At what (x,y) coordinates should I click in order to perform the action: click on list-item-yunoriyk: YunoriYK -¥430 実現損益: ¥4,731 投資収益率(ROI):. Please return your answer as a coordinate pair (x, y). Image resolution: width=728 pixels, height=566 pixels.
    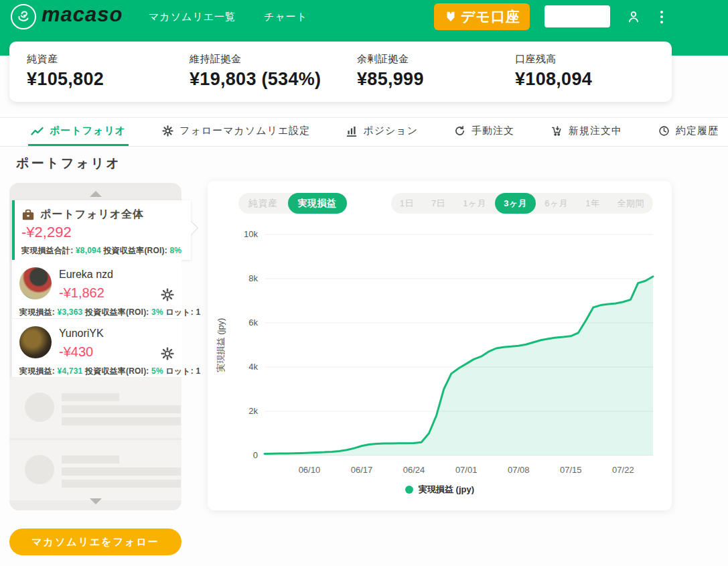
    Looking at the image, I should click on (96, 348).